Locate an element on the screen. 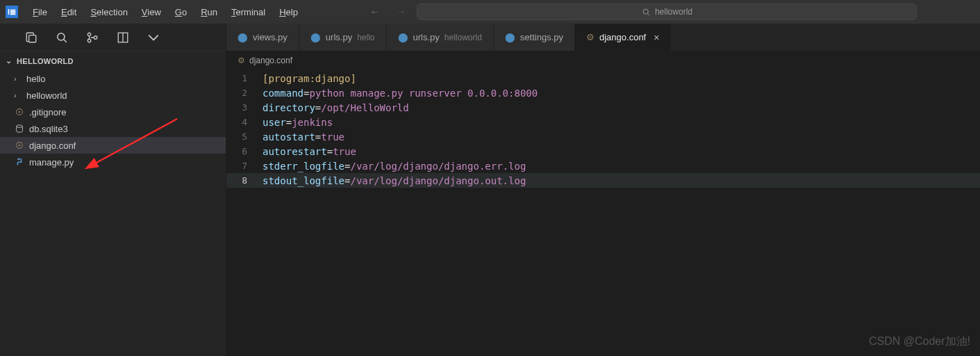 The image size is (980, 356). menu-edit: Edit is located at coordinates (69, 13).